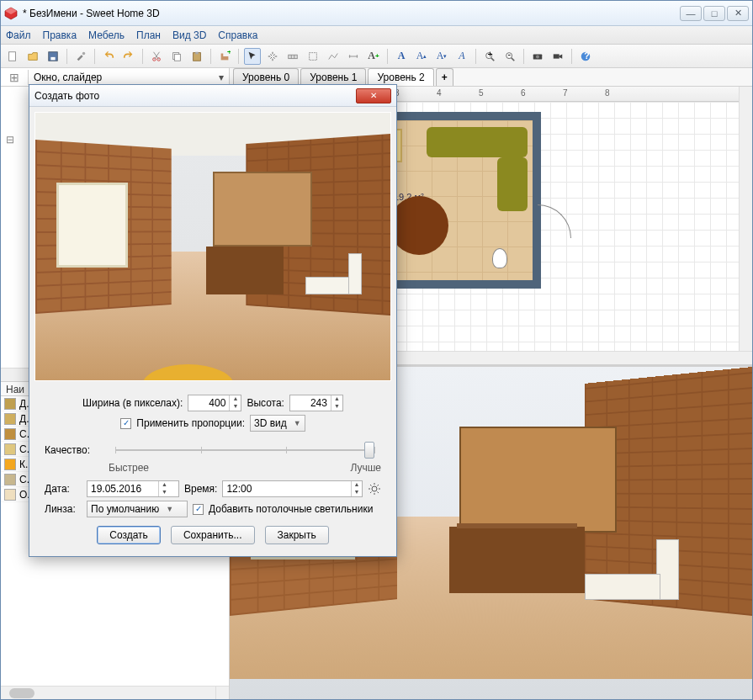 Image resolution: width=753 pixels, height=700 pixels. What do you see at coordinates (215, 403) in the screenshot?
I see `width-spinner: ▲▼` at bounding box center [215, 403].